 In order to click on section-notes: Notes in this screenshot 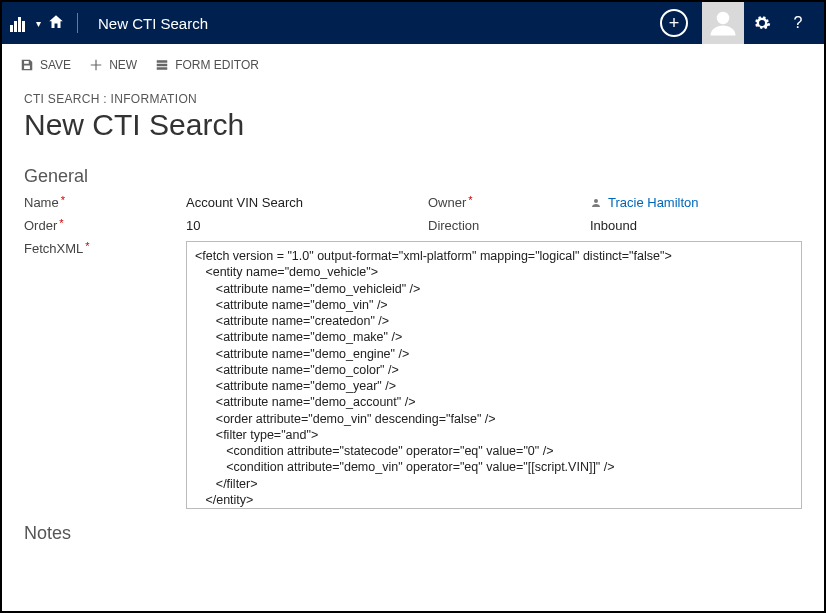, I will do `click(413, 534)`.